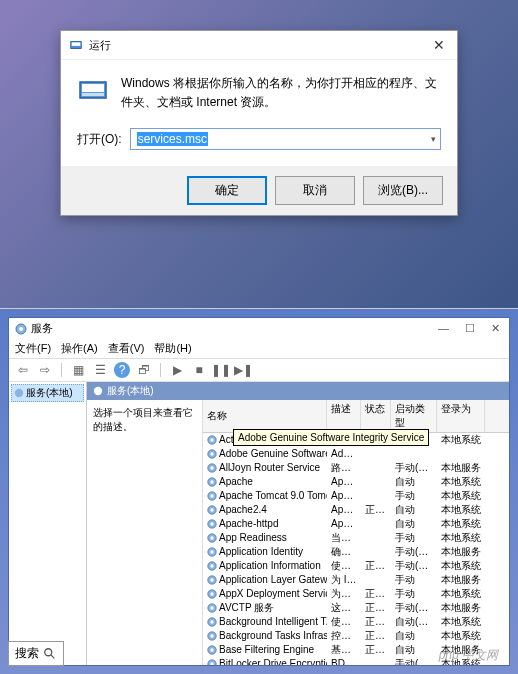 Image resolution: width=518 pixels, height=674 pixels. What do you see at coordinates (356, 538) in the screenshot?
I see `table-row: App Readiness当用…手动本地系统` at bounding box center [356, 538].